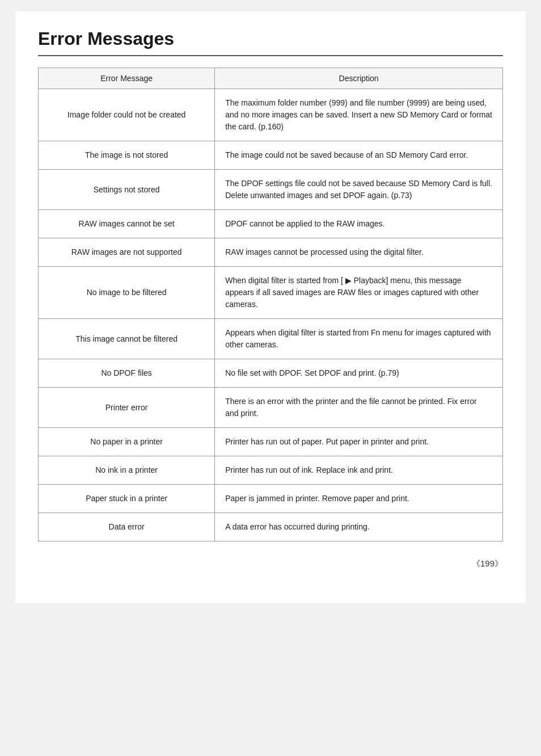 This screenshot has width=541, height=756. Describe the element at coordinates (271, 471) in the screenshot. I see `table-row: No ink in a printerPrinter has run out o…` at that location.